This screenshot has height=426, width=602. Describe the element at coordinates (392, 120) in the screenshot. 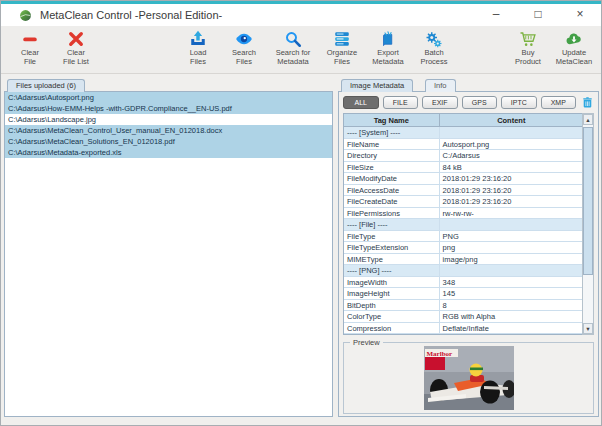

I see `column-header-tag-name: Tag Name` at that location.